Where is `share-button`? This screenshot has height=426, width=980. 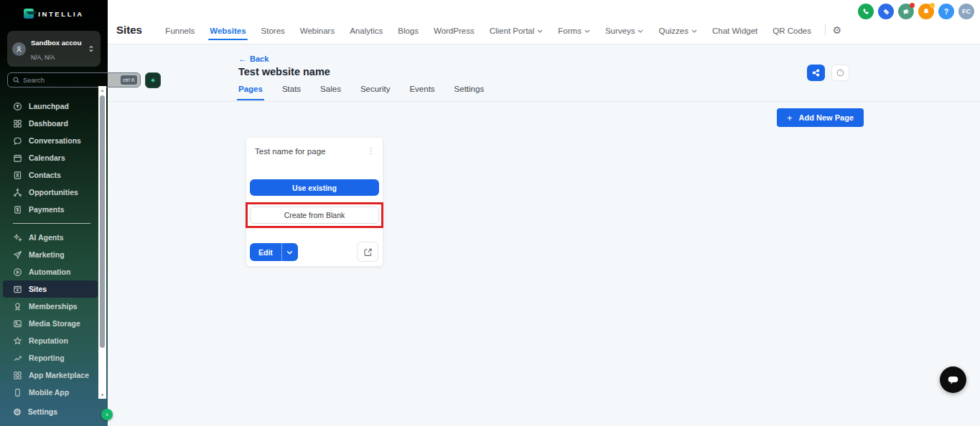 share-button is located at coordinates (816, 73).